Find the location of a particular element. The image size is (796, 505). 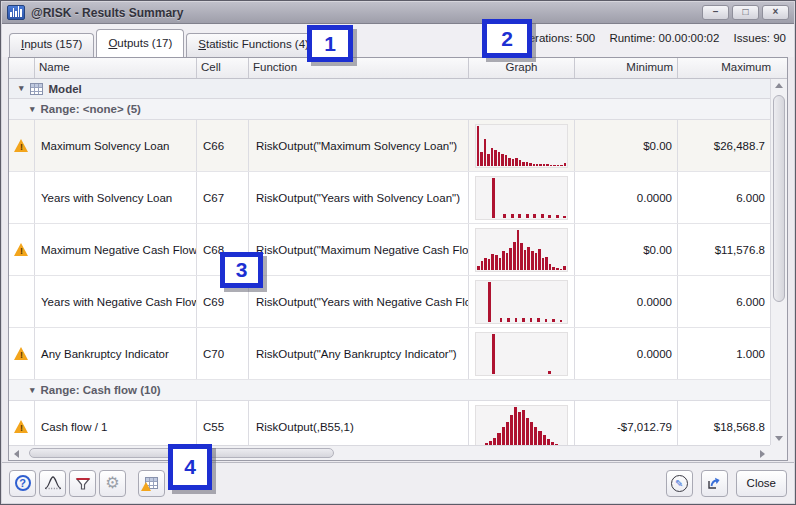

tab-inputs: Inputs (157) is located at coordinates (52, 45).